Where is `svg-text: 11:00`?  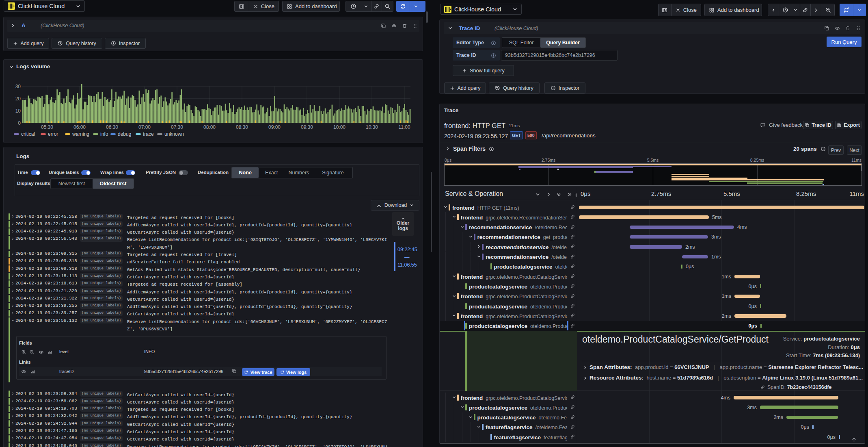 svg-text: 11:00 is located at coordinates (404, 127).